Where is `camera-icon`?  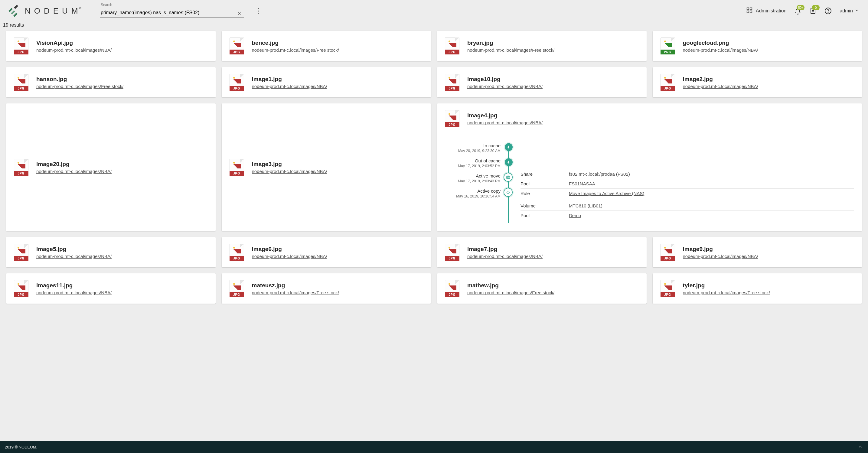
camera-icon is located at coordinates (508, 177).